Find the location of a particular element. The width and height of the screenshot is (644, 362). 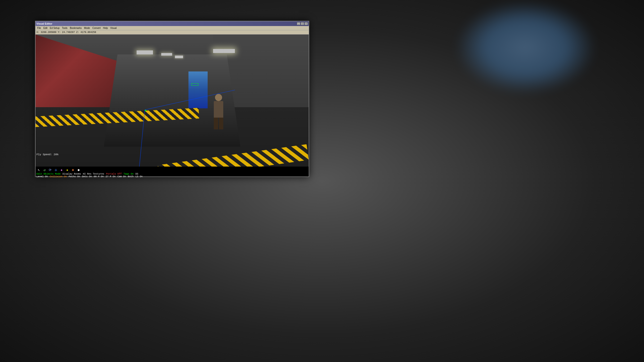

status-cam: Cam On is located at coordinates (122, 177).